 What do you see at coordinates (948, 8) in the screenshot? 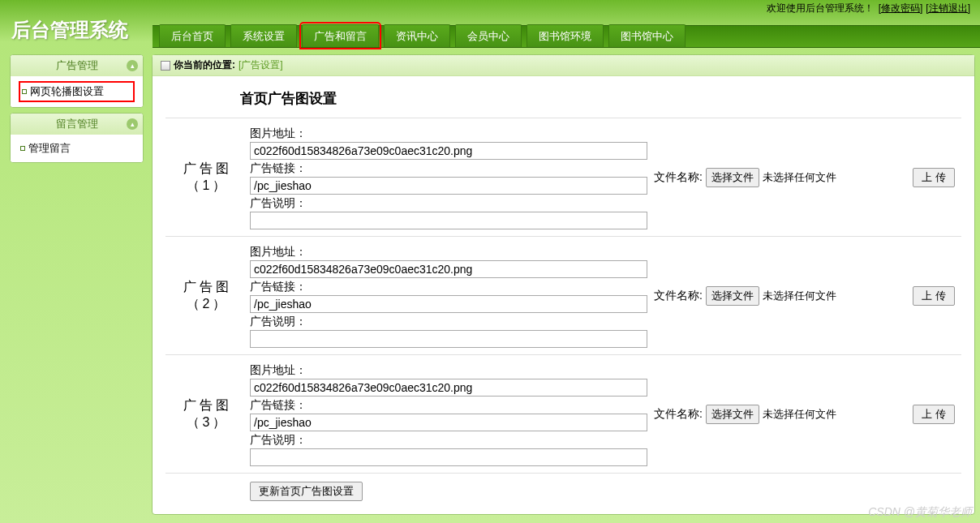
I see `logout-link: [注销退出]` at bounding box center [948, 8].